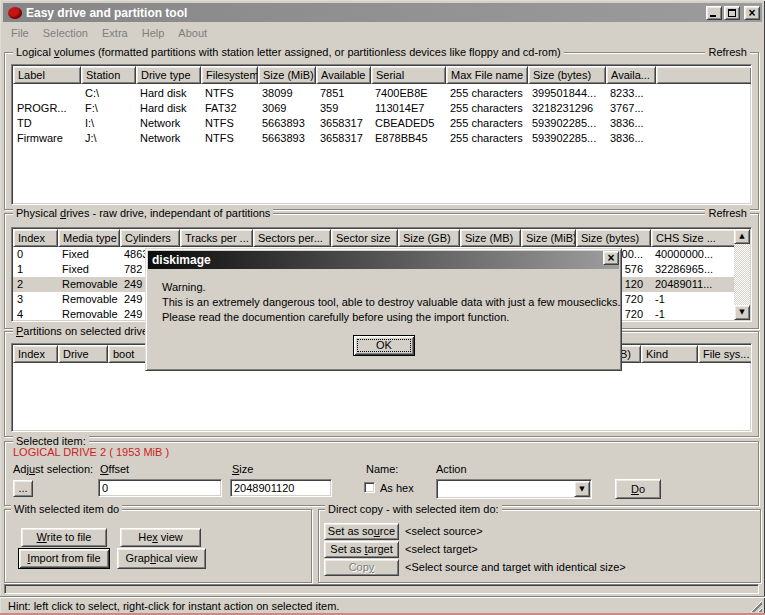 This screenshot has height=615, width=765. Describe the element at coordinates (115, 33) in the screenshot. I see `menu-extra: Extra` at that location.